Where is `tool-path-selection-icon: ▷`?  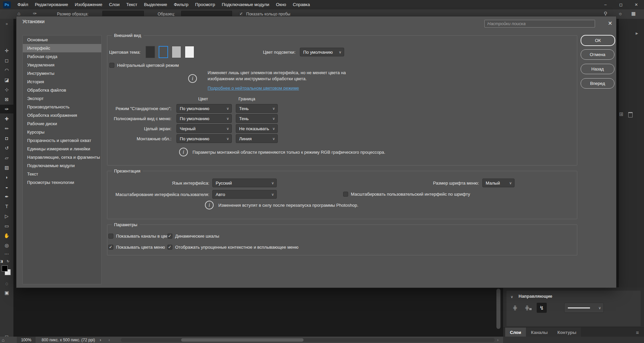
tool-path-selection-icon: ▷ is located at coordinates (7, 216).